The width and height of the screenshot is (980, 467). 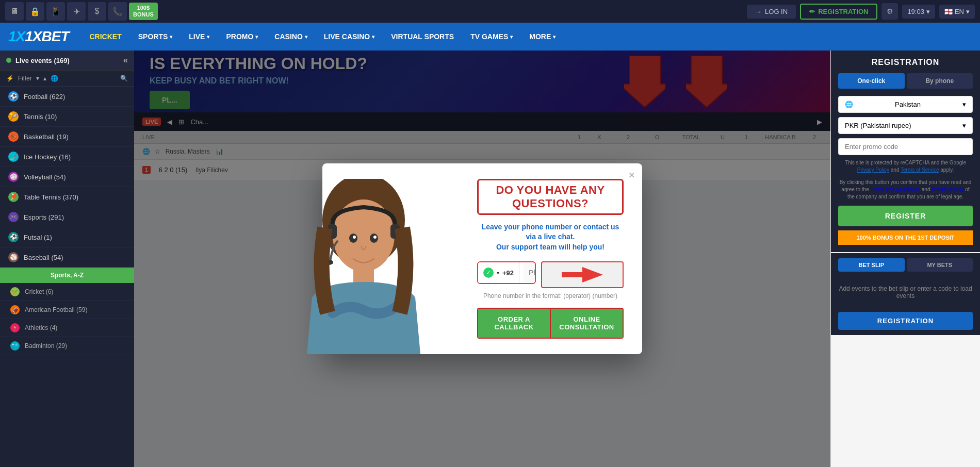 I want to click on order-callback-button: ORDER A CALLBACK, so click(x=515, y=323).